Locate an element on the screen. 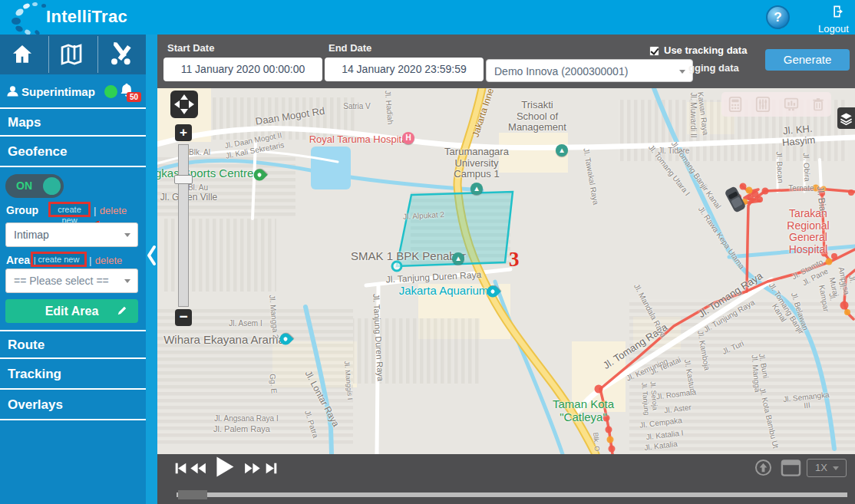  zoom-in-button: + is located at coordinates (183, 133).